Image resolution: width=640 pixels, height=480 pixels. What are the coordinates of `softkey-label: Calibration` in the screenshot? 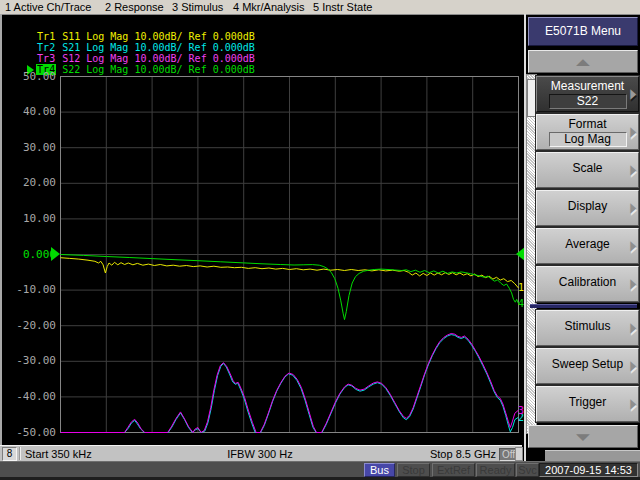 It's located at (588, 282).